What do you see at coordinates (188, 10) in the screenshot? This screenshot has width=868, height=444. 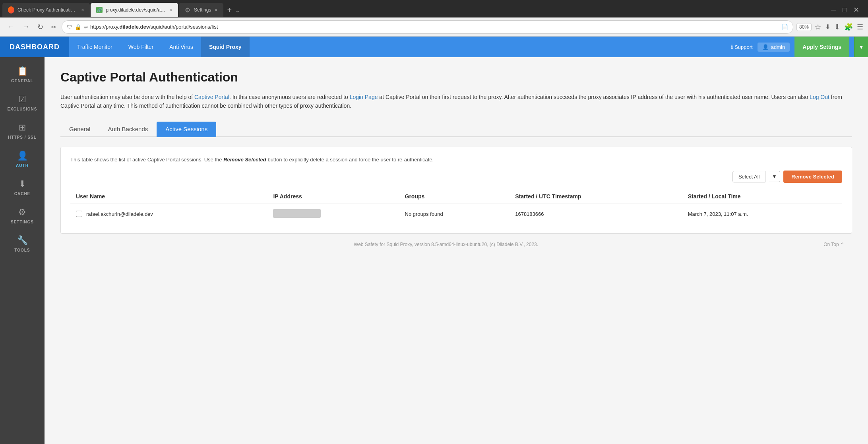 I see `settings-favicon-icon: ⚙` at bounding box center [188, 10].